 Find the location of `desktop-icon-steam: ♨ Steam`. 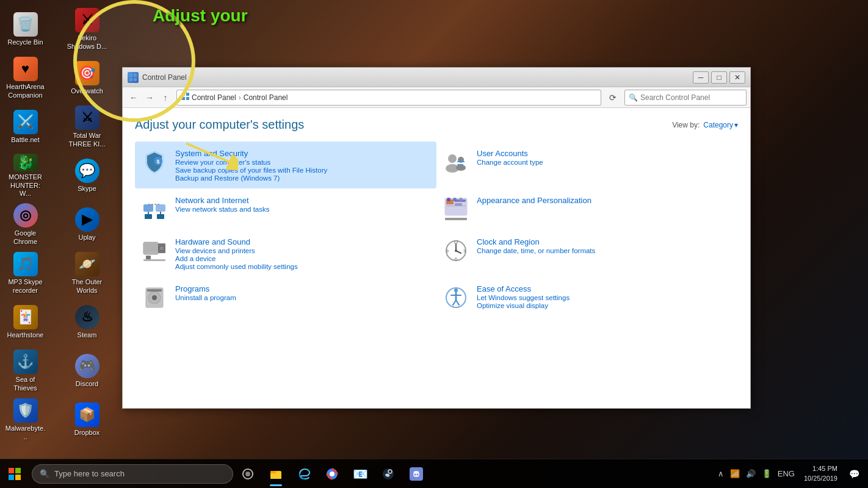

desktop-icon-steam: ♨ Steam is located at coordinates (87, 322).